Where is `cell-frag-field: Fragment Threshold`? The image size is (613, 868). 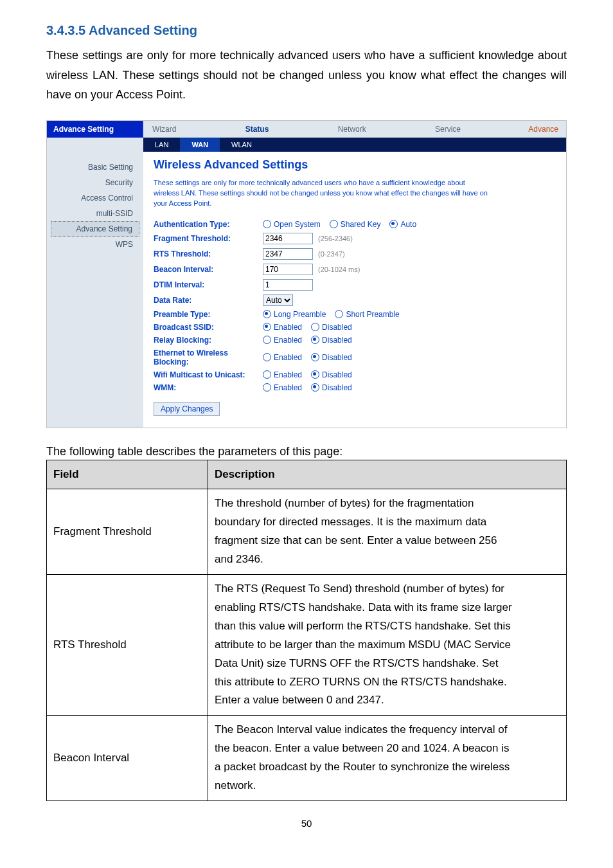 cell-frag-field: Fragment Threshold is located at coordinates (127, 532).